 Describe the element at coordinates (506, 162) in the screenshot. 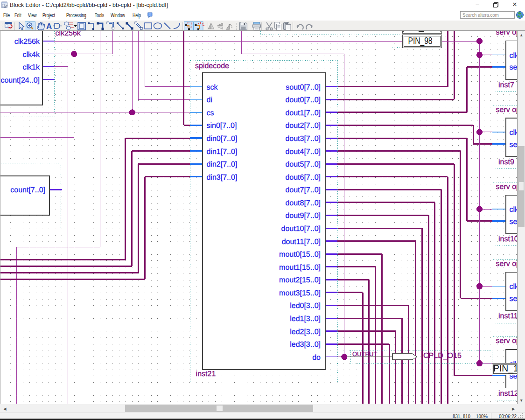

I see `svg-text: inst9` at that location.